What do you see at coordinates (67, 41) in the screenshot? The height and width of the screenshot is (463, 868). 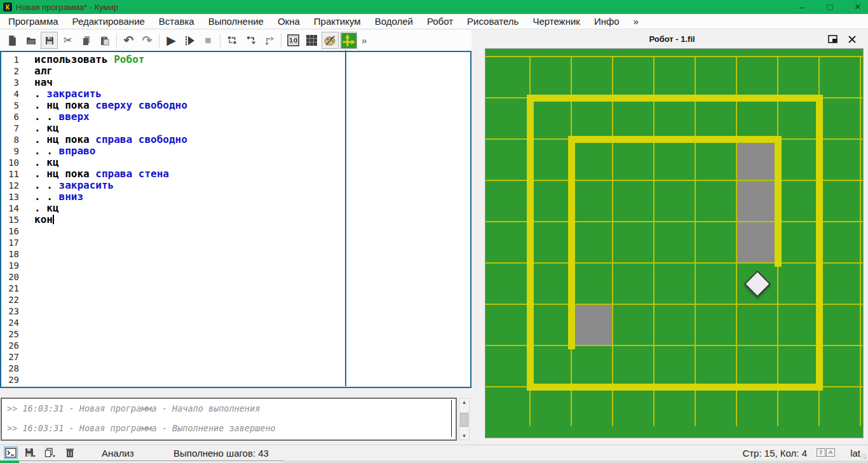 I see `cut-button: ✂` at bounding box center [67, 41].